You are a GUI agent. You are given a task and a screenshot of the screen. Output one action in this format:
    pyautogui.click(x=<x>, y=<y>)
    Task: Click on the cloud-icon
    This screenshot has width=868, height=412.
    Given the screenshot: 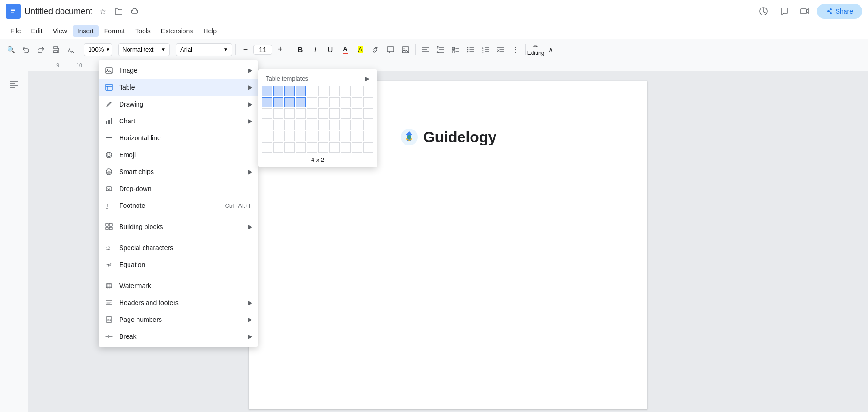 What is the action you would take?
    pyautogui.click(x=135, y=11)
    